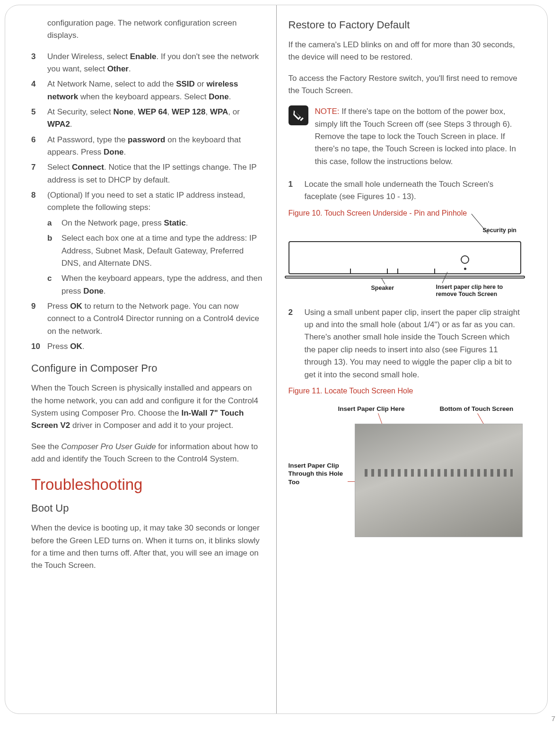 The image size is (560, 731). What do you see at coordinates (148, 118) in the screenshot?
I see `step-5: 5 At Security, select None, WEP 64, WEP …` at bounding box center [148, 118].